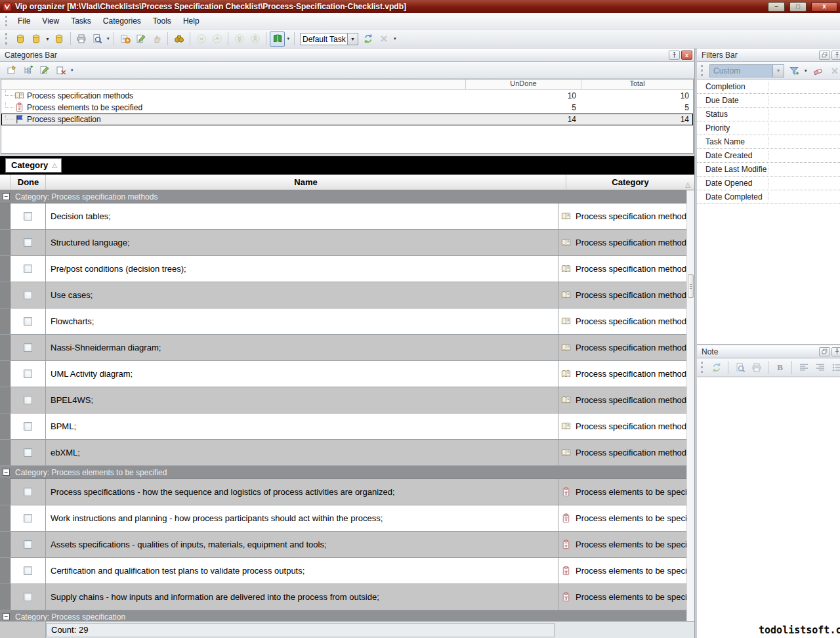 Image resolution: width=840 pixels, height=638 pixels. I want to click on task-row: Assets specifications - qualities of inp…, so click(343, 545).